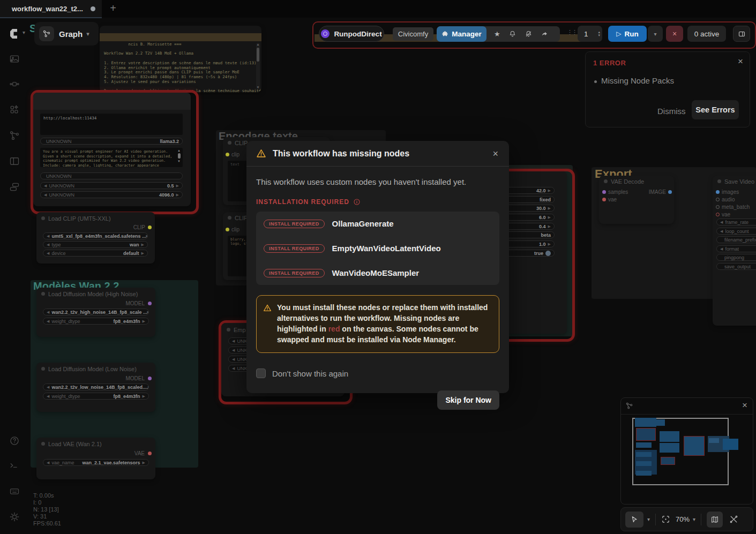 This screenshot has height=534, width=756. I want to click on dont-show-checkbox, so click(261, 373).